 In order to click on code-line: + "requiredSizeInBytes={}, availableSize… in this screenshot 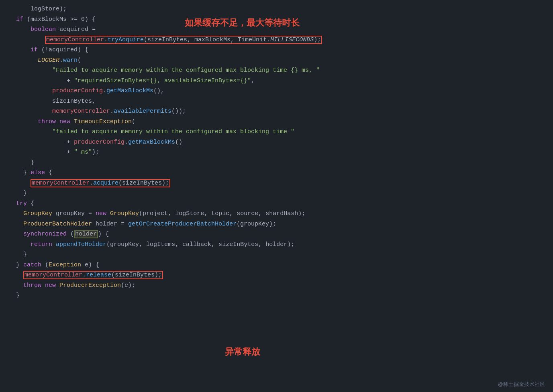, I will do `click(276, 81)`.